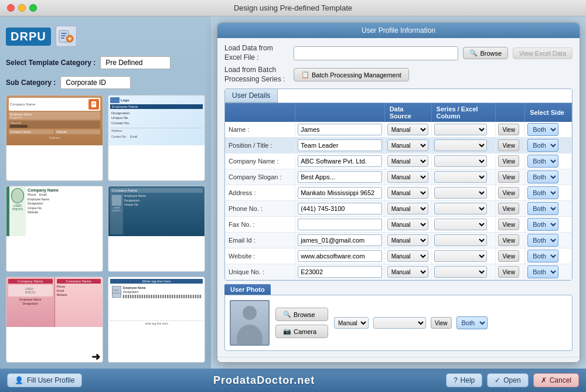 This screenshot has height=392, width=586. Describe the element at coordinates (556, 380) in the screenshot. I see `cancel-button: ✗ Cancel` at that location.